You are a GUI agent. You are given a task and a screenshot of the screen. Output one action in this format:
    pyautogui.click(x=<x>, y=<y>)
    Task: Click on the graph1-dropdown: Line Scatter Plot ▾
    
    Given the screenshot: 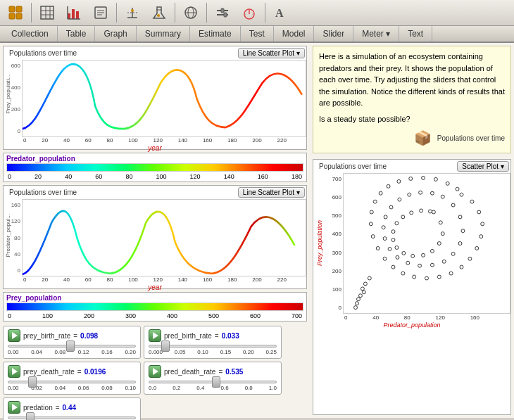 What is the action you would take?
    pyautogui.click(x=272, y=53)
    